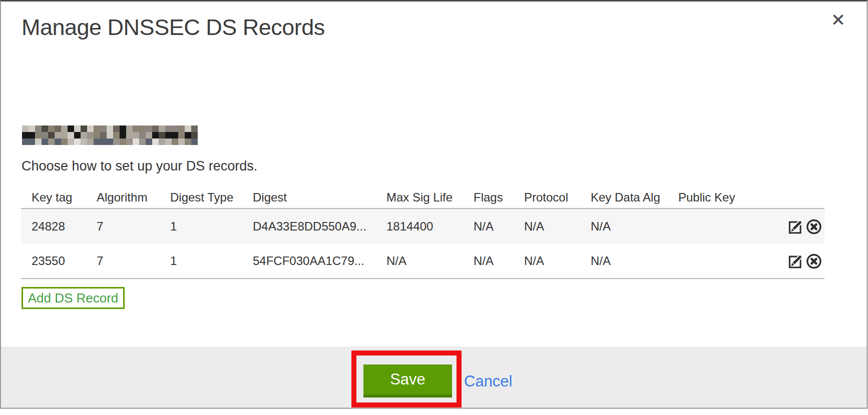  Describe the element at coordinates (558, 198) in the screenshot. I see `column-header-protocol: Protocol` at that location.